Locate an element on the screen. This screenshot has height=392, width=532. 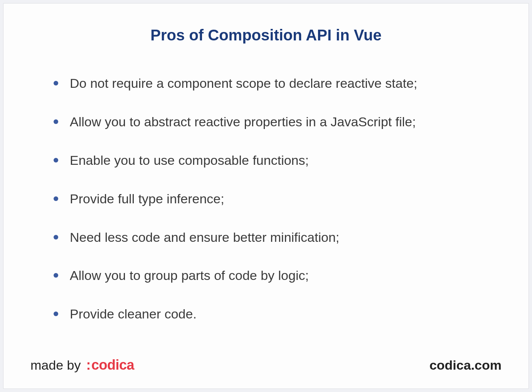
list-item: Do not require a component scope to decl… is located at coordinates (278, 84).